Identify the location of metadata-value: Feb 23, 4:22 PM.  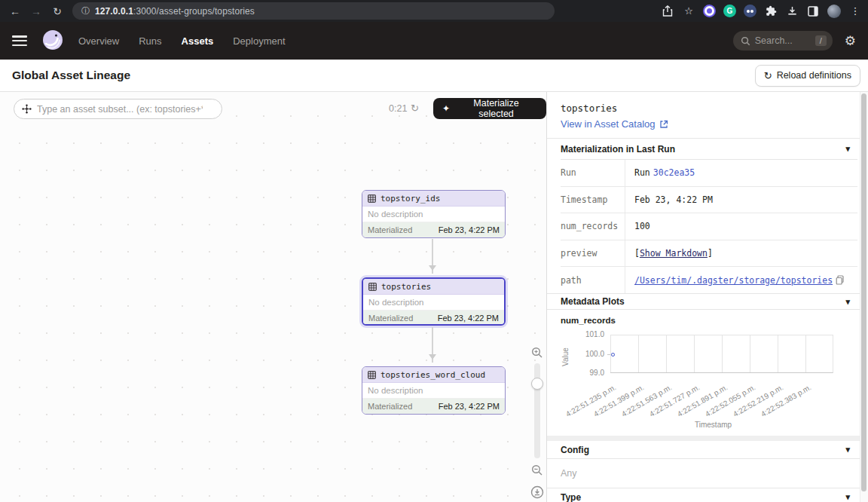
(674, 200).